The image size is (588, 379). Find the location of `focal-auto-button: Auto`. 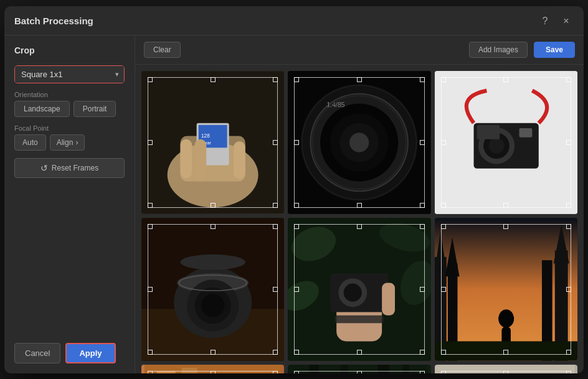

focal-auto-button: Auto is located at coordinates (30, 143).